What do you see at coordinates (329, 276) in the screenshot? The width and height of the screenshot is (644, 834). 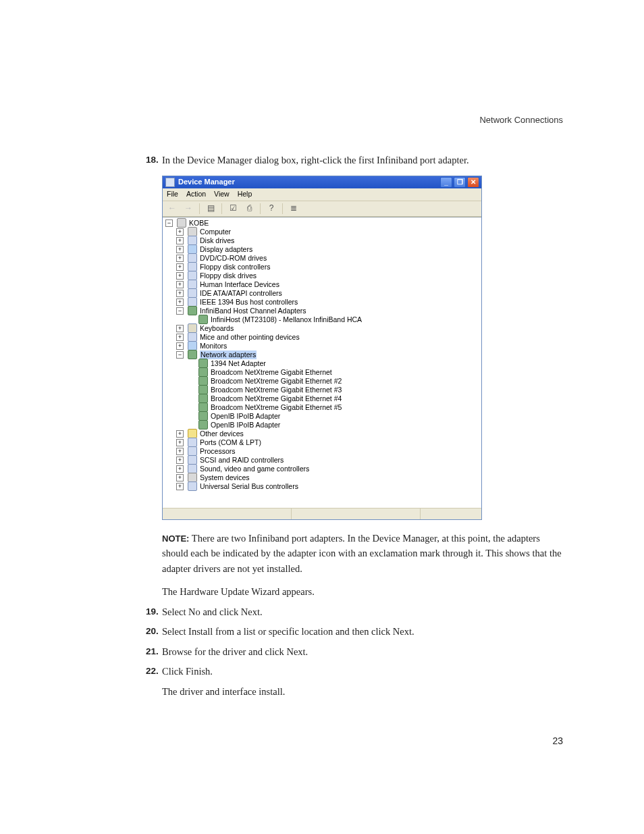 I see `tree-item-floppy: +Floppy disk drives` at bounding box center [329, 276].